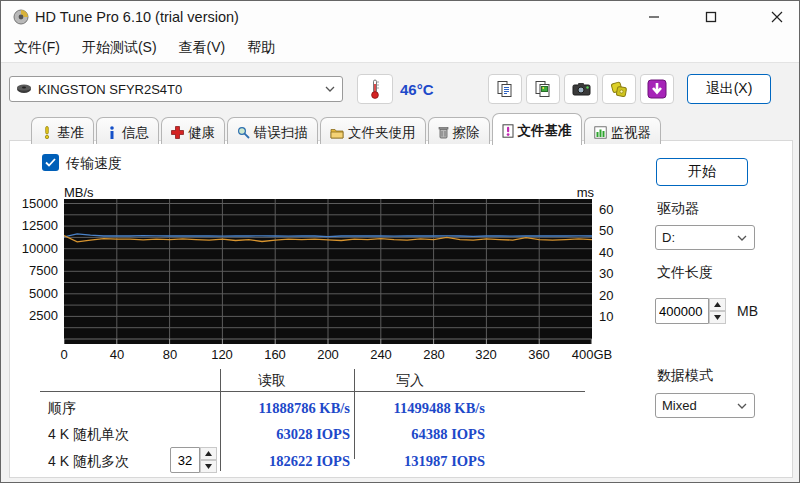  Describe the element at coordinates (545, 131) in the screenshot. I see `tab-label: 文件基准` at that location.